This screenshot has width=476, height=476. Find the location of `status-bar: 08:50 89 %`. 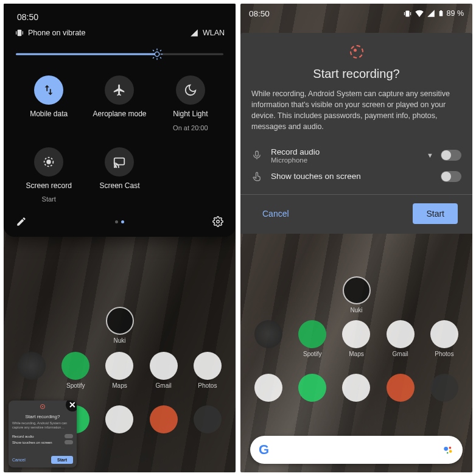

status-bar: 08:50 89 % is located at coordinates (357, 13).